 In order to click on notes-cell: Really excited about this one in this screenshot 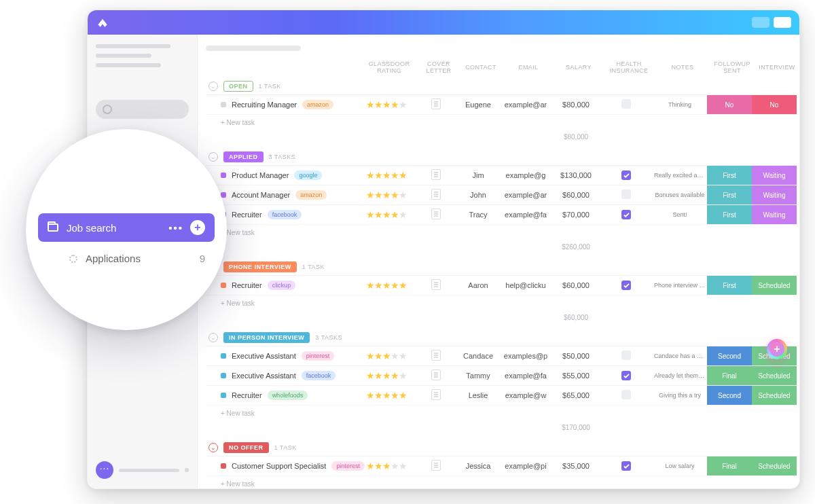, I will do `click(680, 175)`.